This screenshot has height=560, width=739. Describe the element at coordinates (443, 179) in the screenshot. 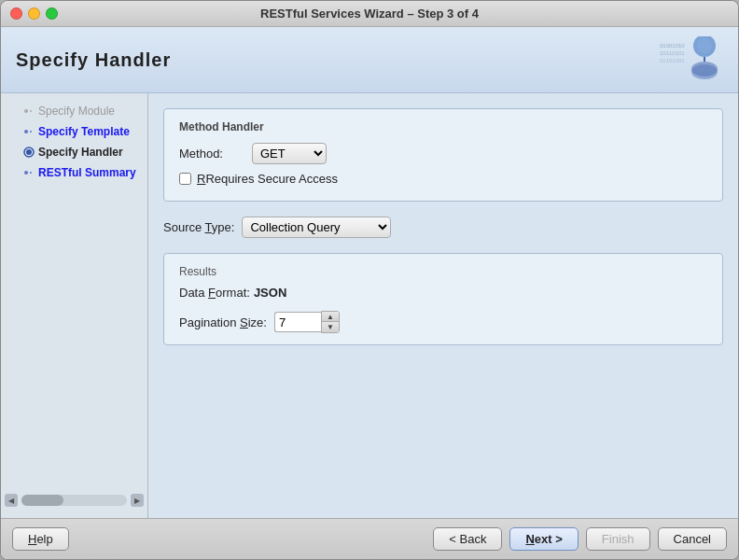

I see `secure-access-row: RRequires Secure Access` at that location.